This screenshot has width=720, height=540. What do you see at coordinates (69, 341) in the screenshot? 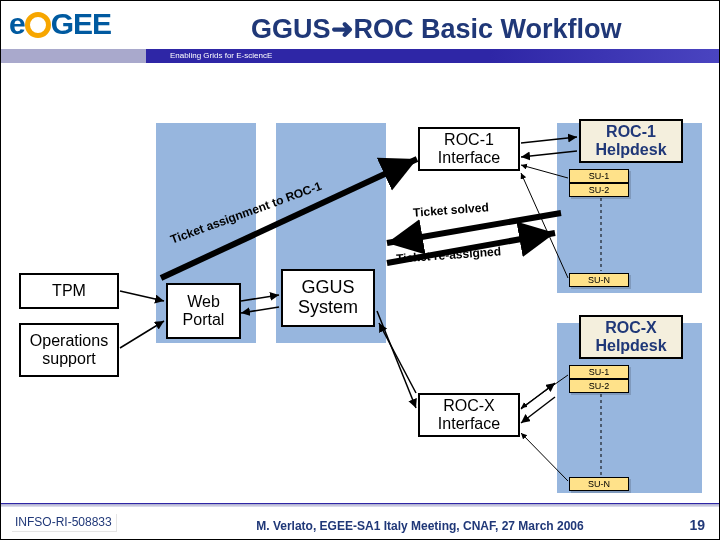
I see `ops-label-1: Operations` at bounding box center [69, 341].